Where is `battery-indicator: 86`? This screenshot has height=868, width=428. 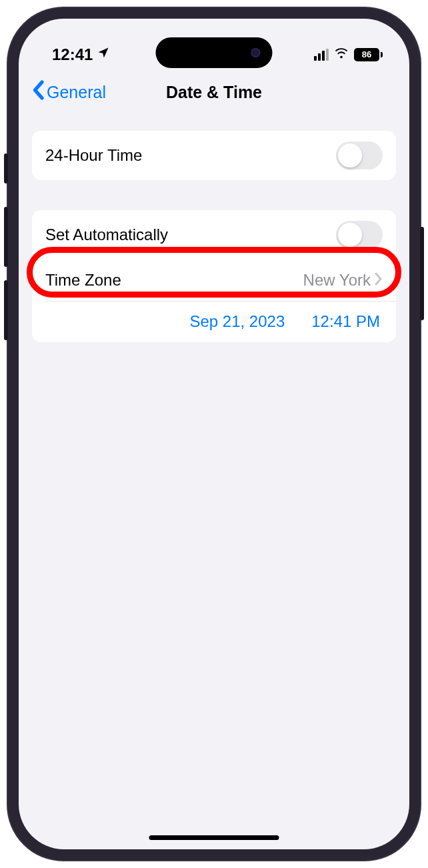 battery-indicator: 86 is located at coordinates (368, 55).